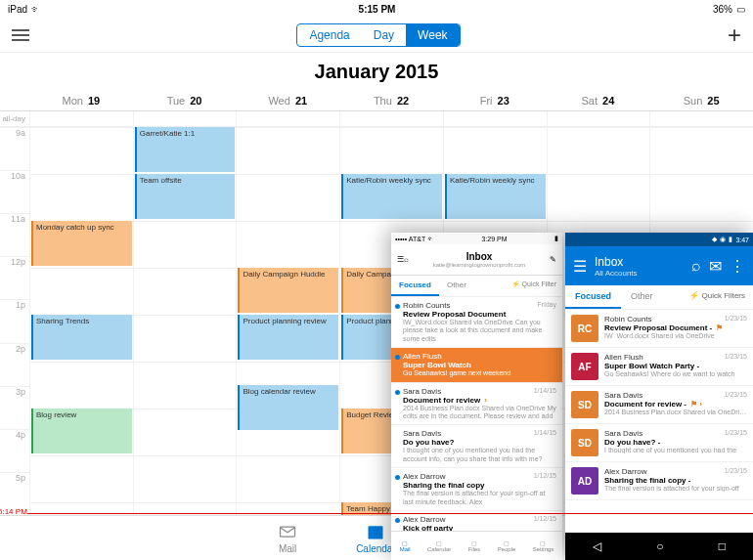 The image size is (753, 560). Describe the element at coordinates (376, 72) in the screenshot. I see `month-title: January 2015` at that location.